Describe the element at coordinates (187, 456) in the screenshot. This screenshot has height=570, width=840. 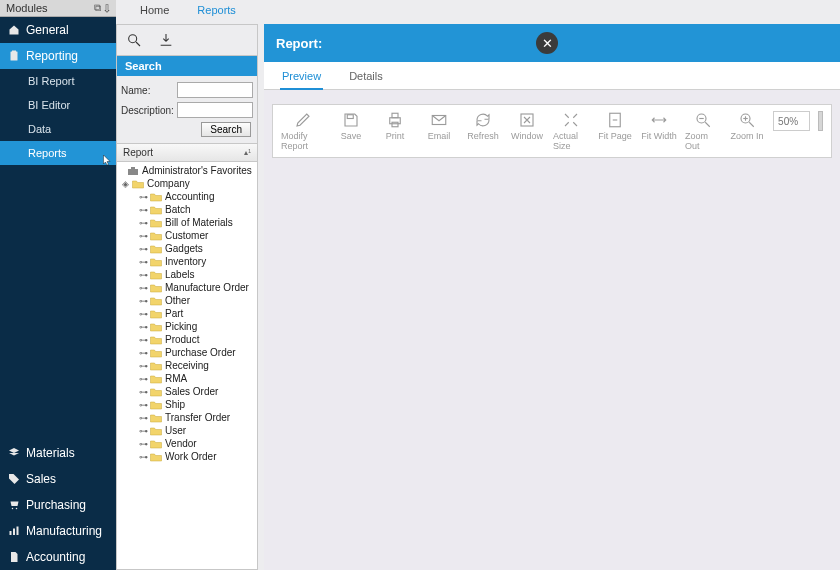
I see `tree-item: ⊶Work Order` at that location.